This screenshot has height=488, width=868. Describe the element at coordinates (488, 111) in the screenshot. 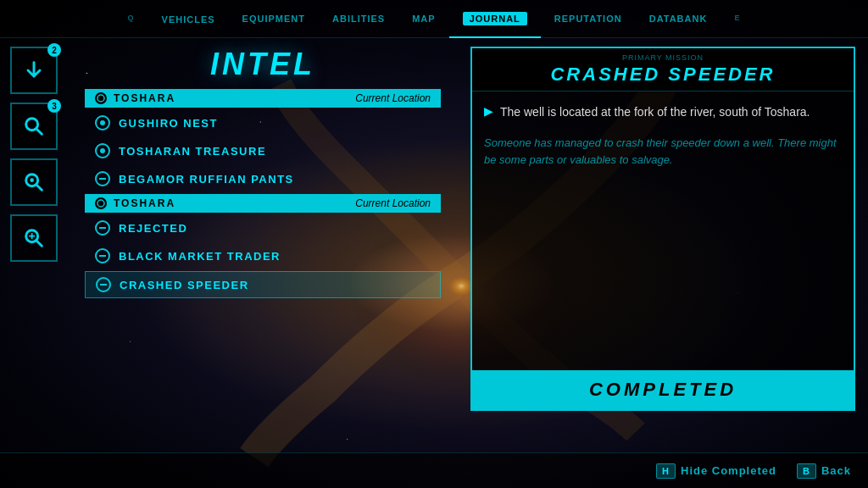

I see `detail-arrow-icon: ▶` at that location.